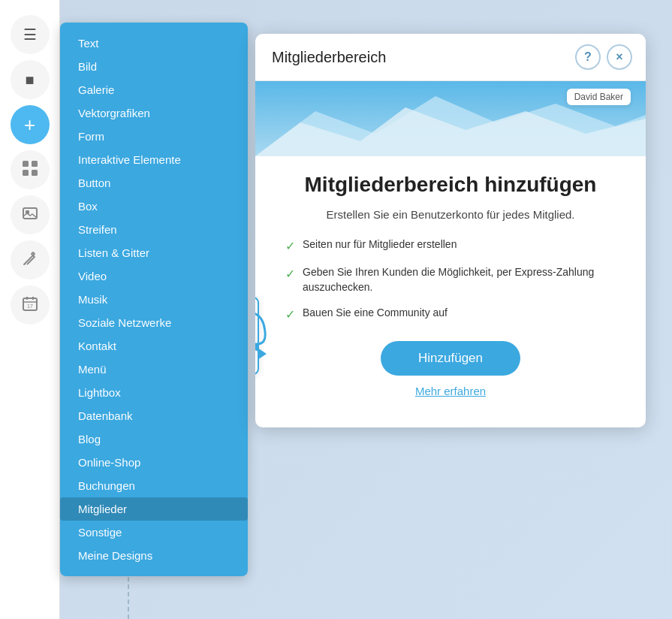 This screenshot has width=672, height=619. I want to click on media-icon-btn, so click(30, 215).